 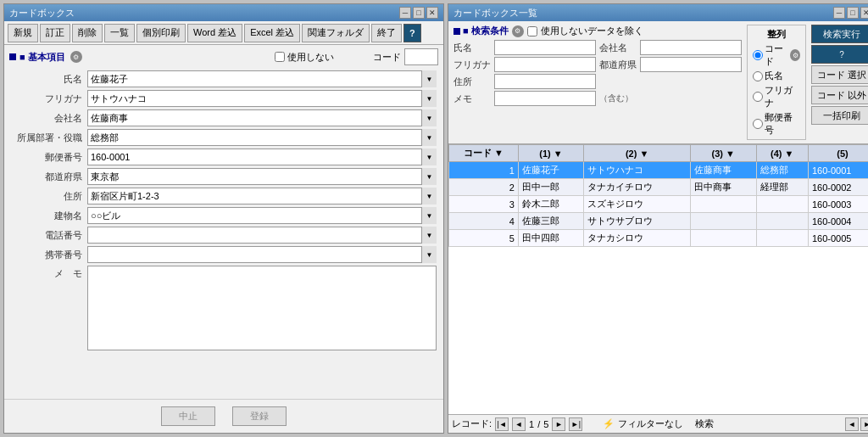 What do you see at coordinates (532, 31) in the screenshot?
I see `exclude-unused-checkbox` at bounding box center [532, 31].